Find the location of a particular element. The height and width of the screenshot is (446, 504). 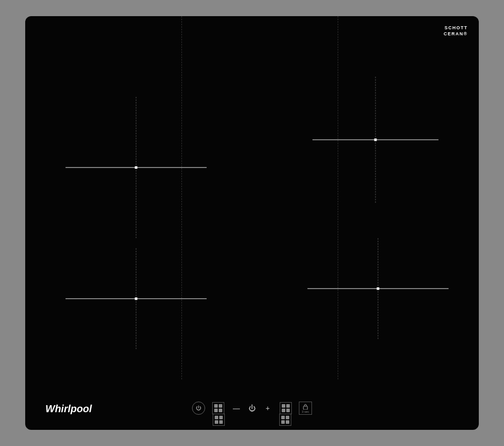

lock-button: 3 sec is located at coordinates (305, 408).